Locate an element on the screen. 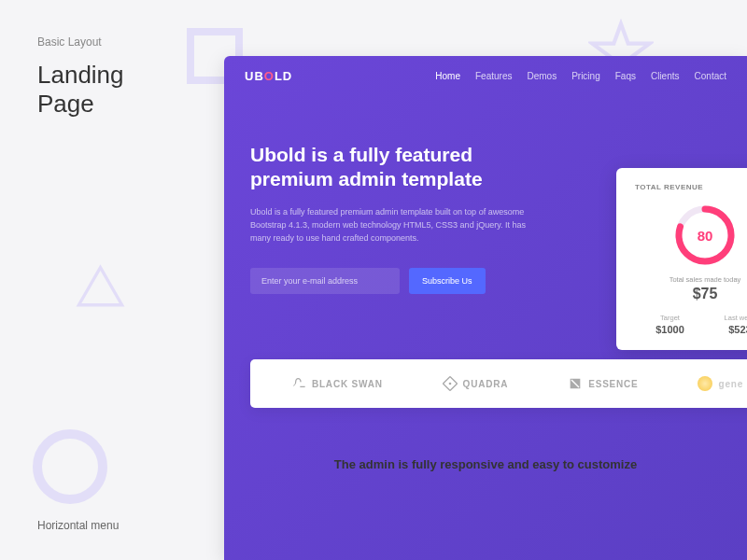 The width and height of the screenshot is (747, 560). revenue-ring-value: 80 is located at coordinates (706, 235).